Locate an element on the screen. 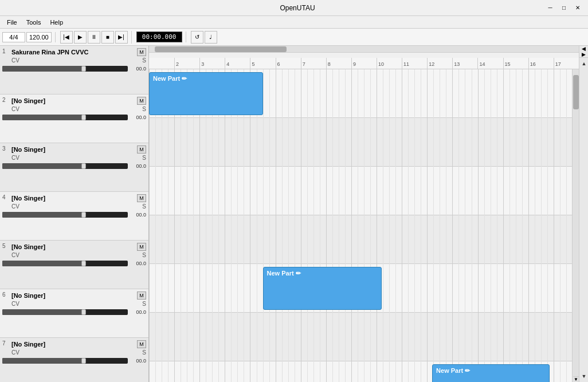 The image size is (588, 382). track-solo-label-6: S is located at coordinates (144, 304).